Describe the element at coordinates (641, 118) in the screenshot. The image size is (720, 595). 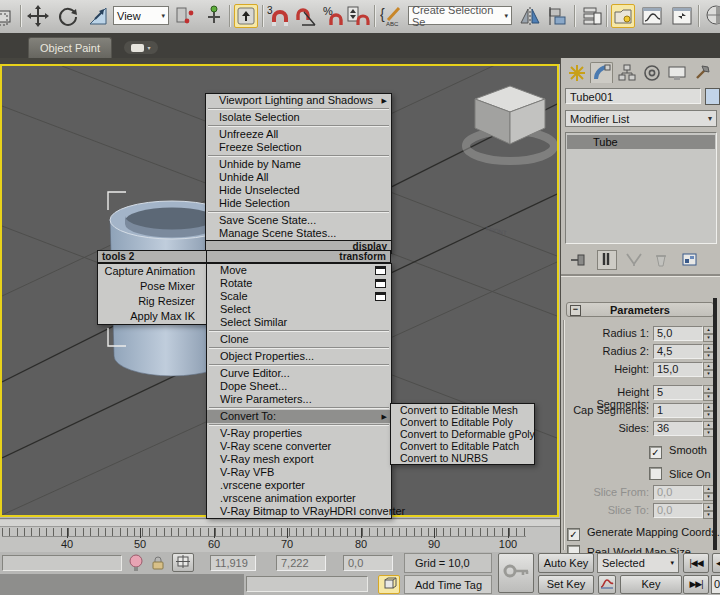
I see `modifier-list-dropdown: Modifier List ▾` at that location.